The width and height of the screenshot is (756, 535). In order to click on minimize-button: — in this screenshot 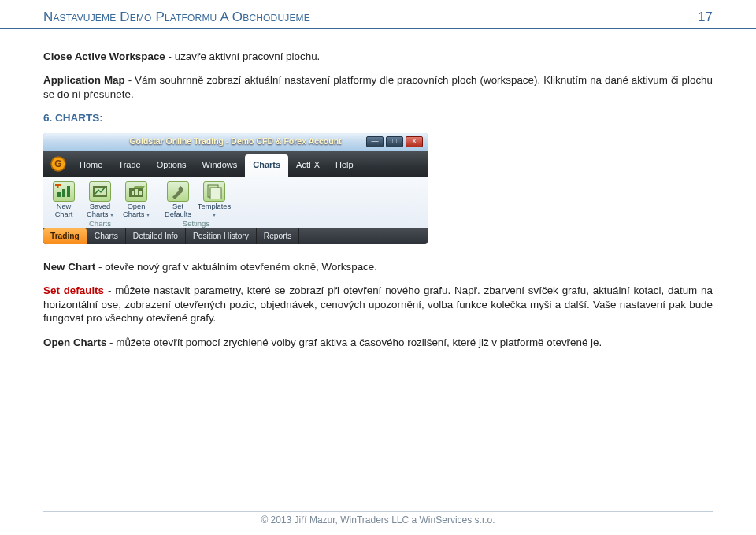, I will do `click(375, 142)`.